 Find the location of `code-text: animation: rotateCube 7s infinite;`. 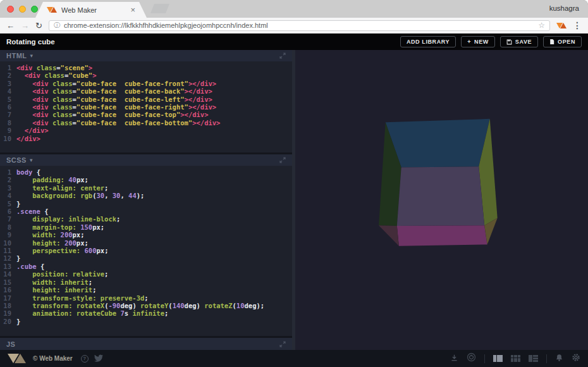

code-text: animation: rotateCube 7s infinite; is located at coordinates (92, 313).